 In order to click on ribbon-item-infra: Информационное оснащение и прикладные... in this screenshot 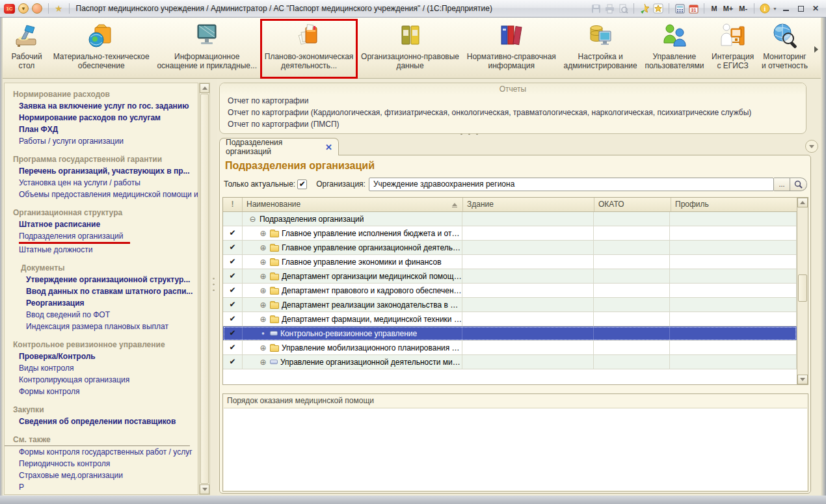, I will do `click(207, 46)`.